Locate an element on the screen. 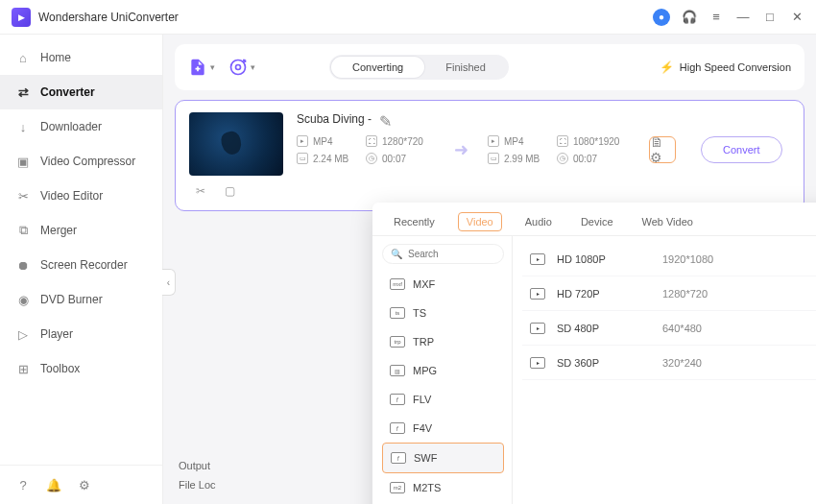 Image resolution: width=816 pixels, height=504 pixels. file-icon: mxf is located at coordinates (397, 284).